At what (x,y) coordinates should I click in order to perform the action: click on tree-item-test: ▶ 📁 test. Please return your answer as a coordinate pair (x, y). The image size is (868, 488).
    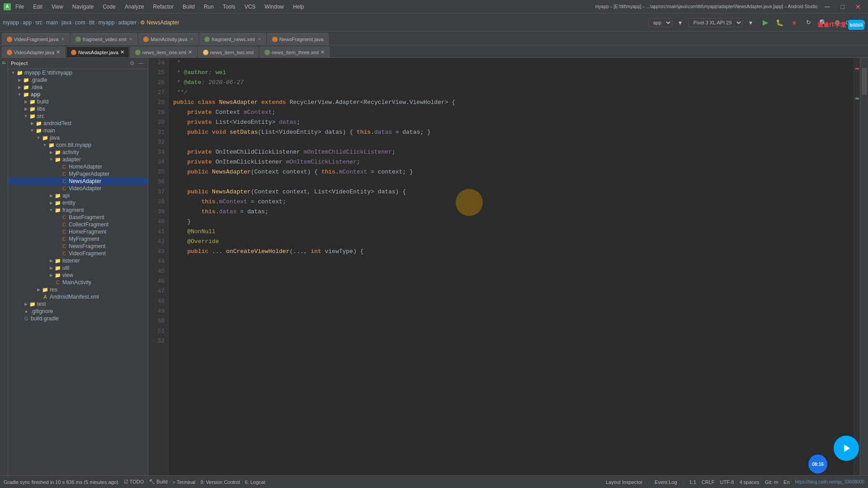
    Looking at the image, I should click on (78, 304).